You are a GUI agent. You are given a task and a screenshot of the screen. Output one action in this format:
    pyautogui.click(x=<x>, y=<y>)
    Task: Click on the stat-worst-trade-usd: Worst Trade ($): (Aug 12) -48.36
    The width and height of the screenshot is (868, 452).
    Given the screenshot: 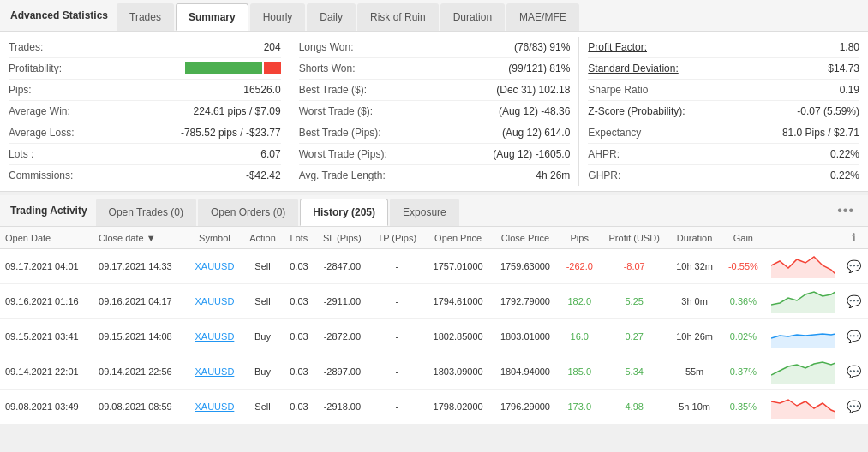 What is the action you would take?
    pyautogui.click(x=435, y=111)
    